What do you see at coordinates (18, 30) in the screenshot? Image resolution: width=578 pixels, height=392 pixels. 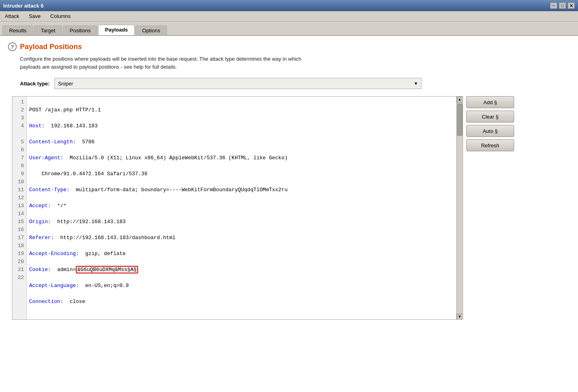 I see `tab-results: Results` at bounding box center [18, 30].